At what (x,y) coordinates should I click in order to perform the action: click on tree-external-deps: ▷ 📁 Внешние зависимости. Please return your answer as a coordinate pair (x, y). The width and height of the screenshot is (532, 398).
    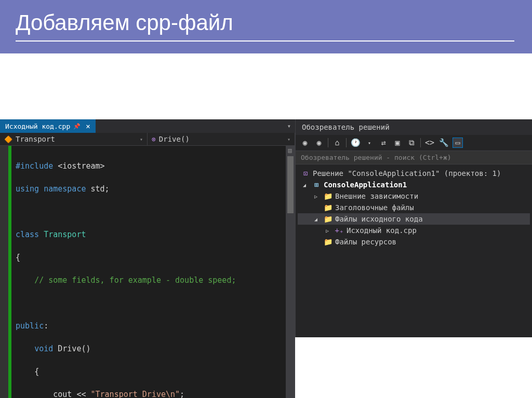
    Looking at the image, I should click on (414, 196).